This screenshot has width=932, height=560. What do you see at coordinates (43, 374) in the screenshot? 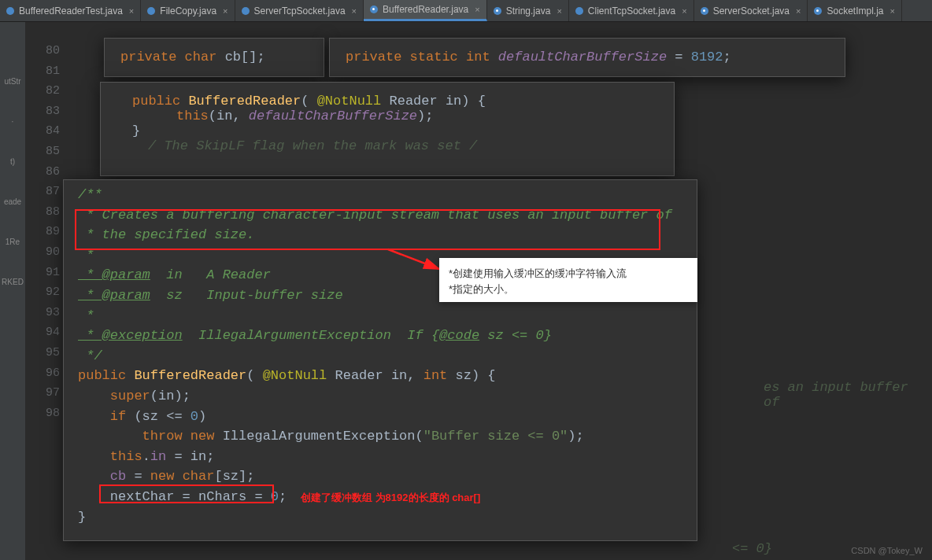
I see `line-number: 96` at bounding box center [43, 374].